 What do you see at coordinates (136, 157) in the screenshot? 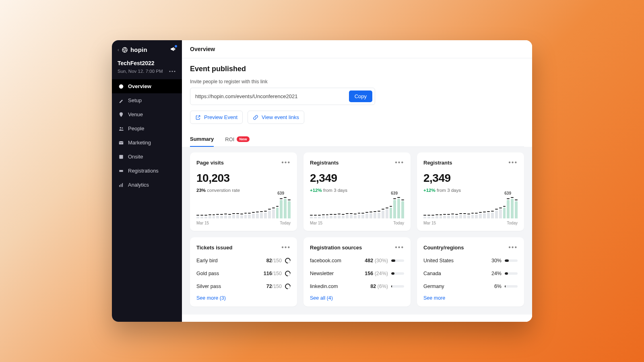
I see `sidebar-item-label: Onsite` at bounding box center [136, 157].